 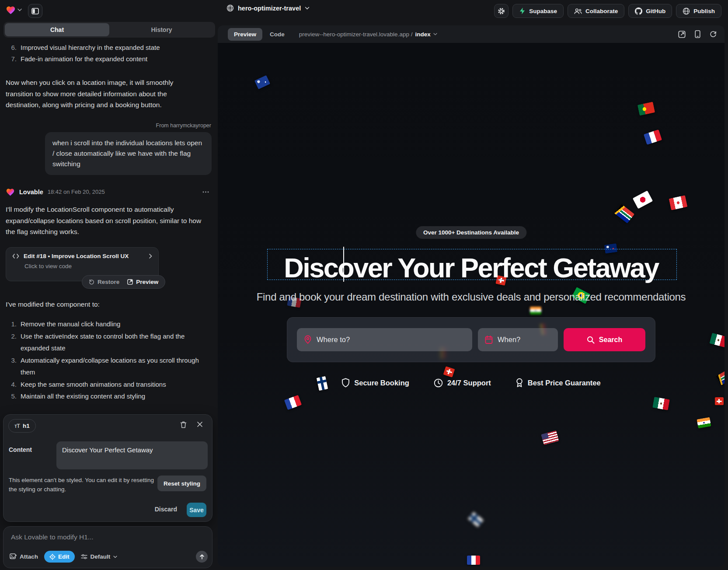 I want to click on restore-preview-toolbar: Restore Preview, so click(x=123, y=282).